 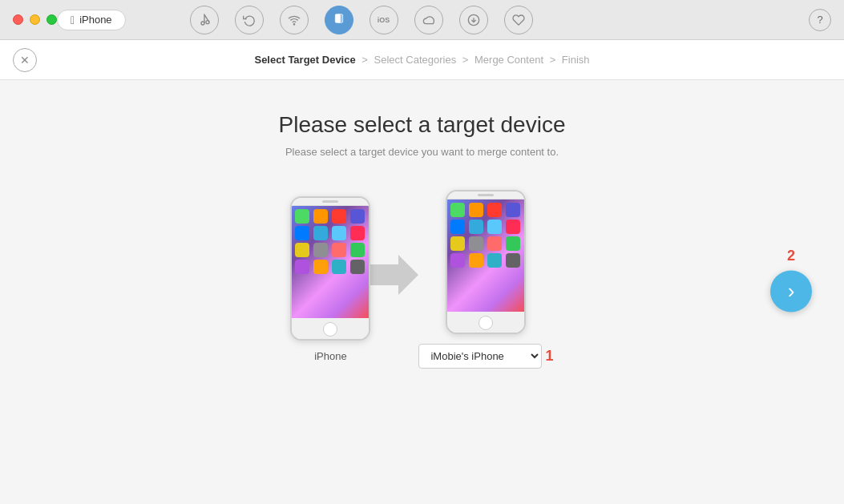 What do you see at coordinates (330, 242) in the screenshot?
I see `source-app-grid` at bounding box center [330, 242].